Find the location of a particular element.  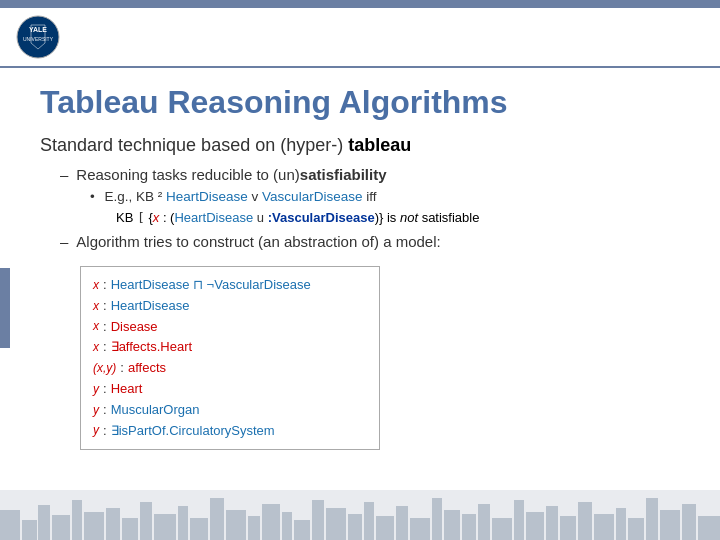

bullet1-prefix: Reasoning tasks reducible to (un) is located at coordinates (188, 174).